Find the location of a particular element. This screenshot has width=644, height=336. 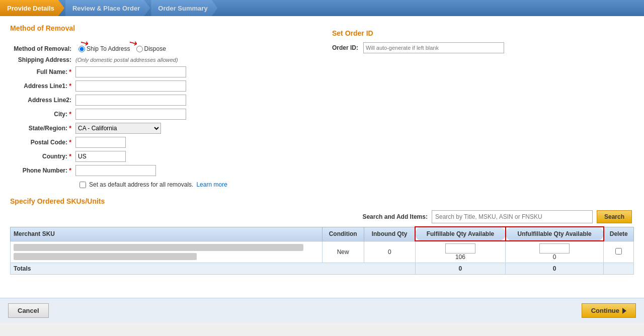

nav-step-order-summary: Order Summary is located at coordinates (184, 8).